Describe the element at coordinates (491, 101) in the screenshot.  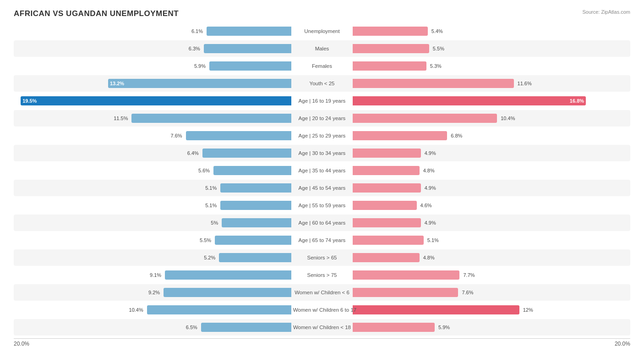
I see `bar-right-container: 16.8%` at that location.